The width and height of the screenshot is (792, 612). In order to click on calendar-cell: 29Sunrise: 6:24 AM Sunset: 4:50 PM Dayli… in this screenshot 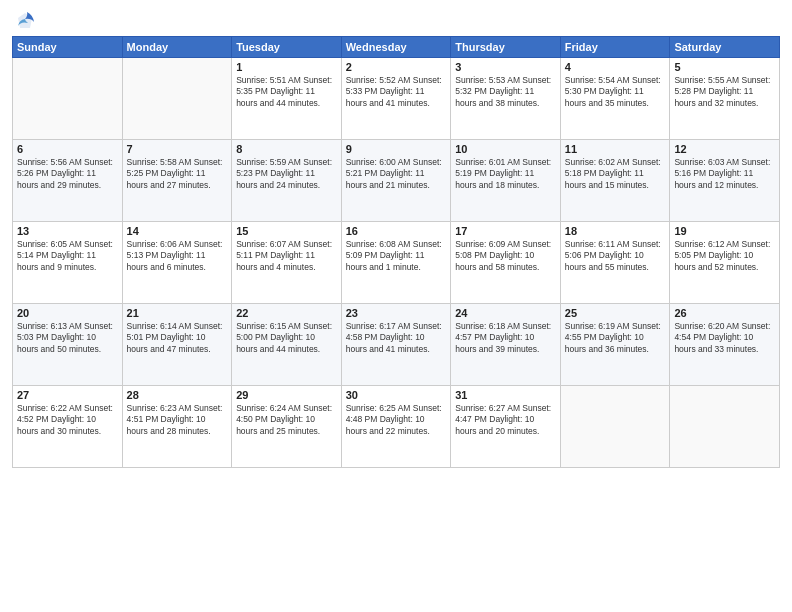, I will do `click(287, 427)`.